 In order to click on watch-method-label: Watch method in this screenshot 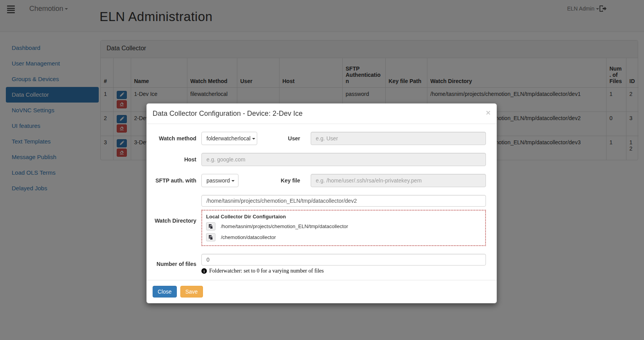, I will do `click(174, 138)`.